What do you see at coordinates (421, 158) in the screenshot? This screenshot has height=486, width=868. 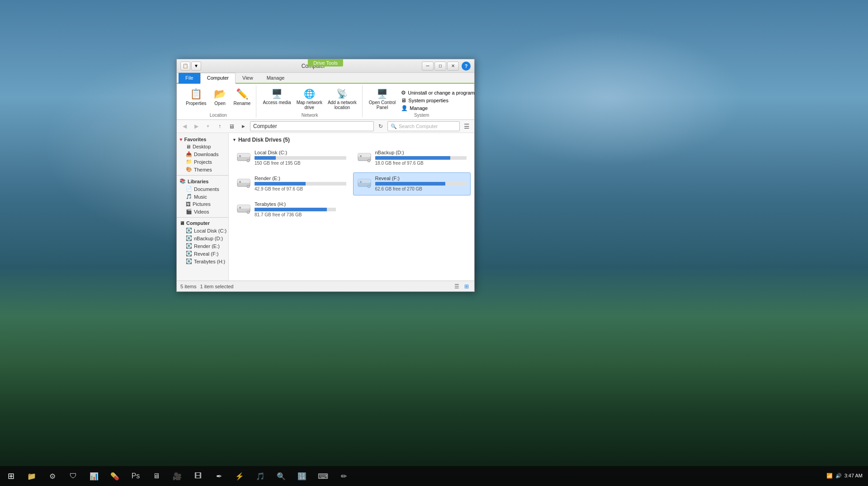 I see `drive-bar-bg-d` at bounding box center [421, 158].